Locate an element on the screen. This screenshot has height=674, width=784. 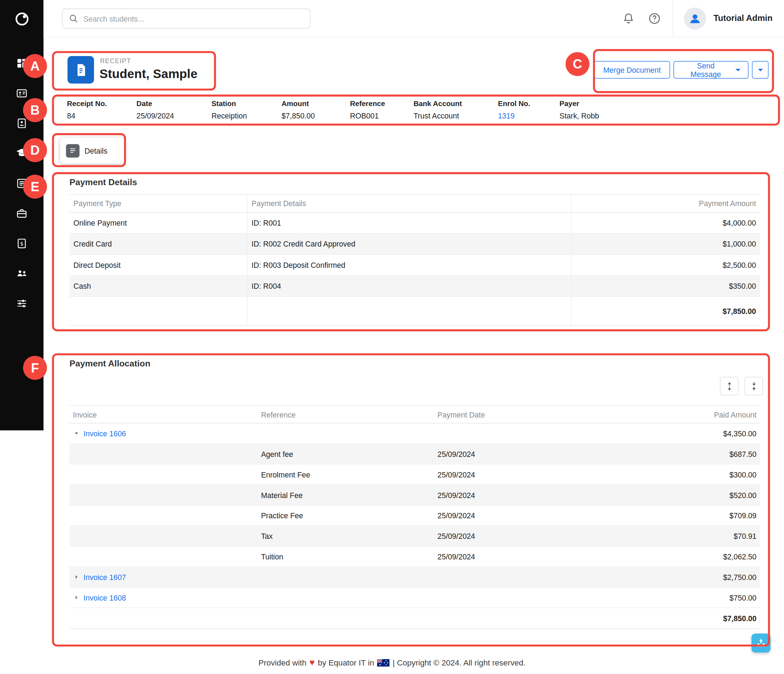
support-widget-button is located at coordinates (761, 643).